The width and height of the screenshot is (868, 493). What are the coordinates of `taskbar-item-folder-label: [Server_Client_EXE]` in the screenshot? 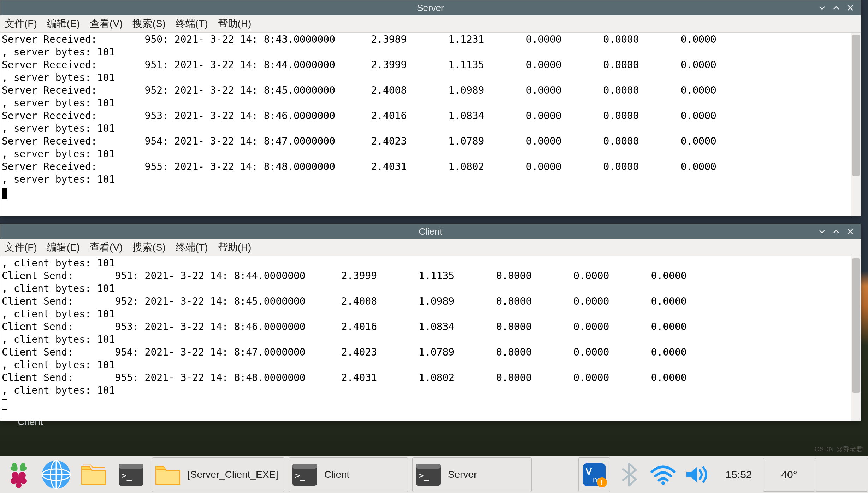 It's located at (233, 475).